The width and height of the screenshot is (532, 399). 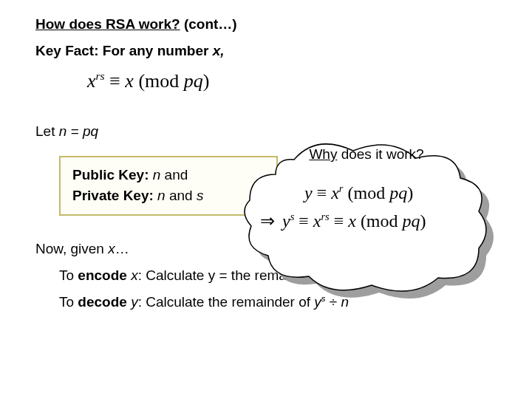 What do you see at coordinates (398, 193) in the screenshot?
I see `c1-mv: pq` at bounding box center [398, 193].